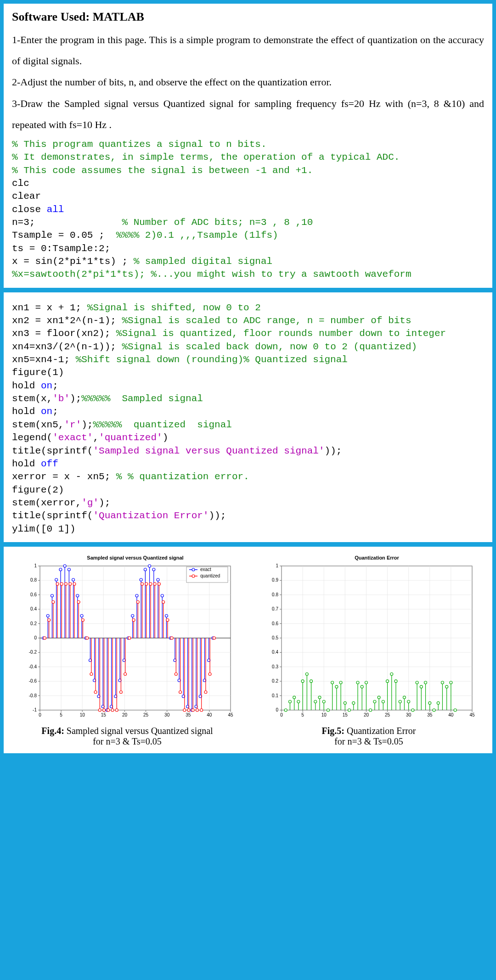 The height and width of the screenshot is (980, 496). I want to click on instruction-1: 1-Enter the program in this page. This i…, so click(248, 50).